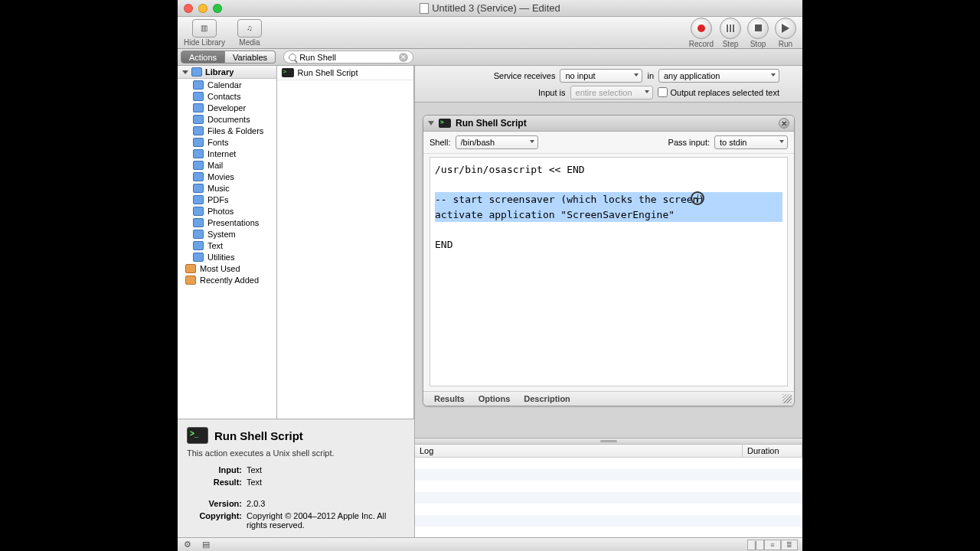  Describe the element at coordinates (758, 33) in the screenshot. I see `stop-button: Stop` at that location.